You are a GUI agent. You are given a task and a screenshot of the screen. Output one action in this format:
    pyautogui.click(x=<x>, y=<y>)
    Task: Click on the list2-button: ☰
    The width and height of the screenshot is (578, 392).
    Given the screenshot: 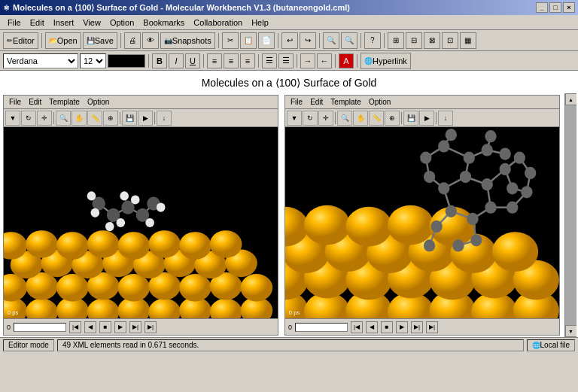 What is the action you would take?
    pyautogui.click(x=286, y=61)
    